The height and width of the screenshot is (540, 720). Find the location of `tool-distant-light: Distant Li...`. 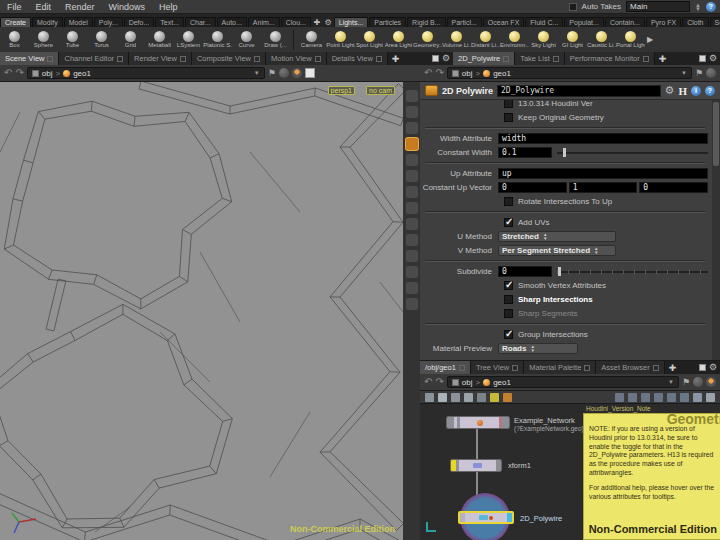

tool-distant-light: Distant Li... is located at coordinates (486, 40).